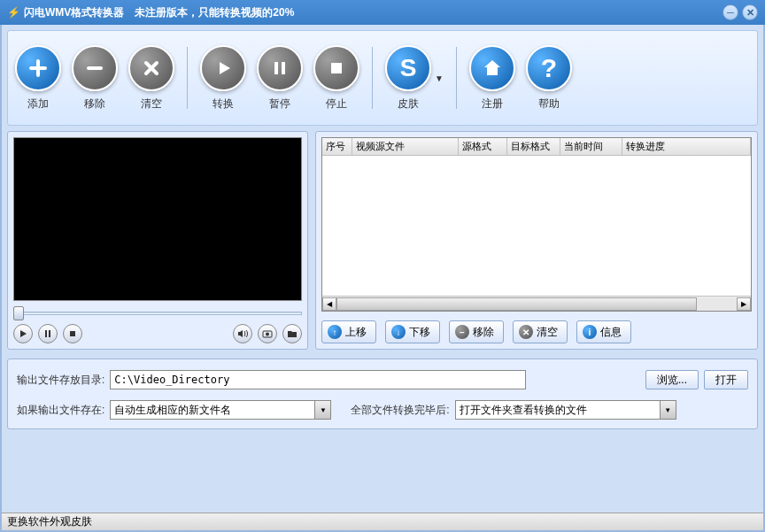 The width and height of the screenshot is (765, 532). Describe the element at coordinates (540, 332) in the screenshot. I see `list-clear-button: ✕清空` at that location.